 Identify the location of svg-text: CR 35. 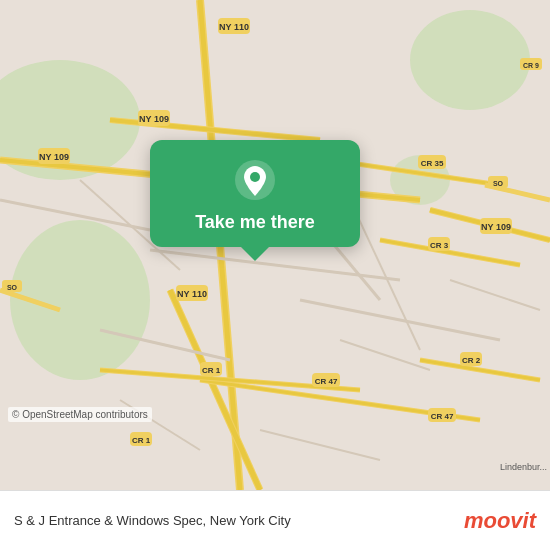
(432, 164).